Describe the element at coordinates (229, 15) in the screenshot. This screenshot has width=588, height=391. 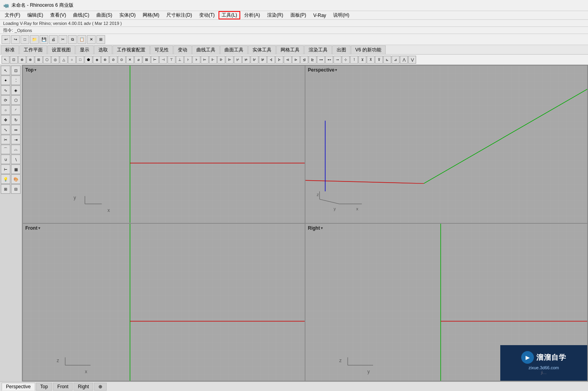
I see `menu-item-L: 工具(L)` at that location.